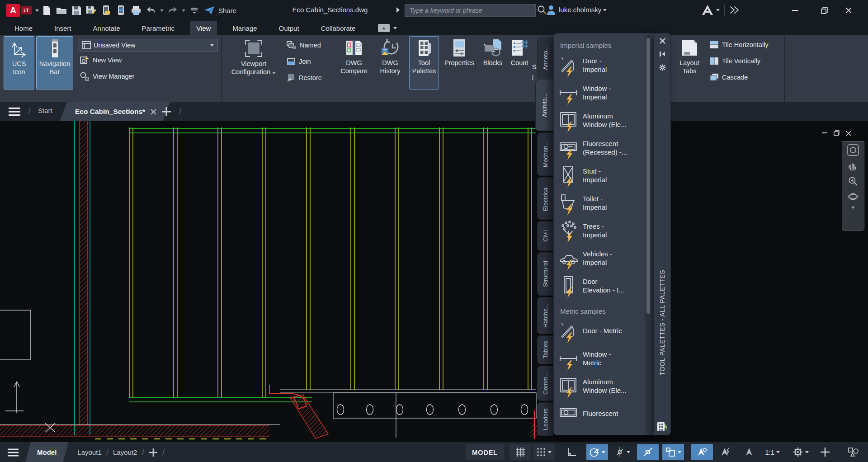 The height and width of the screenshot is (462, 868). What do you see at coordinates (162, 11) in the screenshot?
I see `undo-dropdown-caret-icon` at bounding box center [162, 11].